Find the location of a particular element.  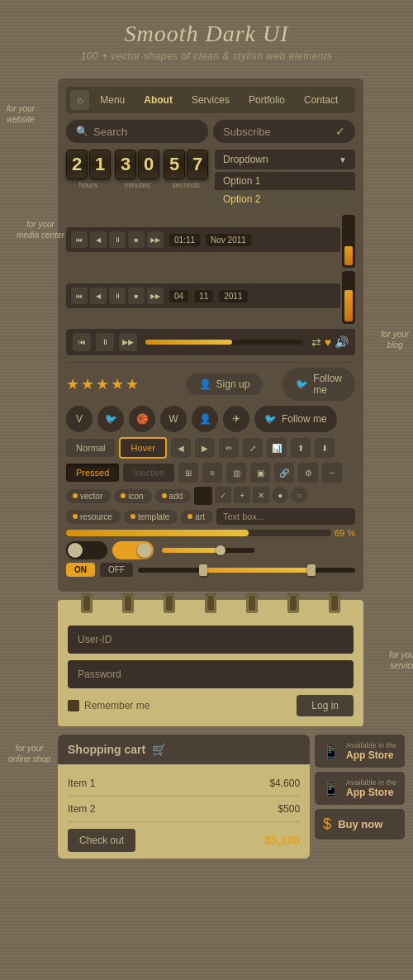

dropdown-option-1: Option 1 is located at coordinates (285, 181).